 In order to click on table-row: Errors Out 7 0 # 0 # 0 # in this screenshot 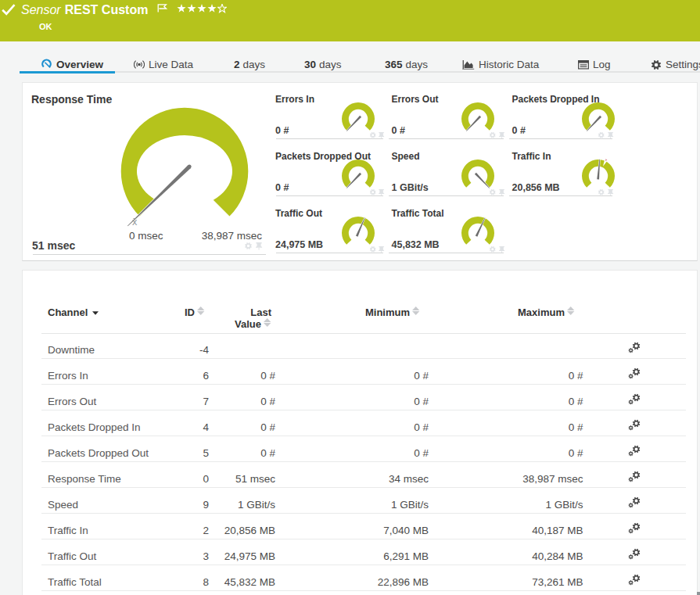, I will do `click(361, 397)`.